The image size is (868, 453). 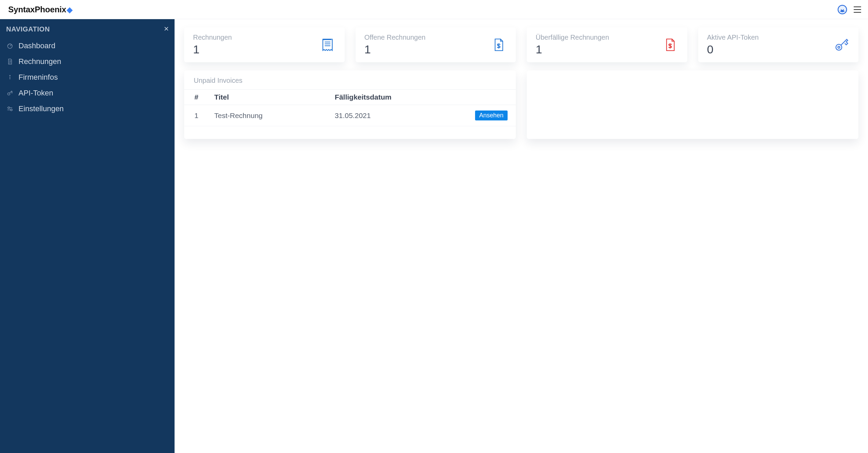 I want to click on sidebar-item-label: Firmeninfos, so click(x=38, y=77).